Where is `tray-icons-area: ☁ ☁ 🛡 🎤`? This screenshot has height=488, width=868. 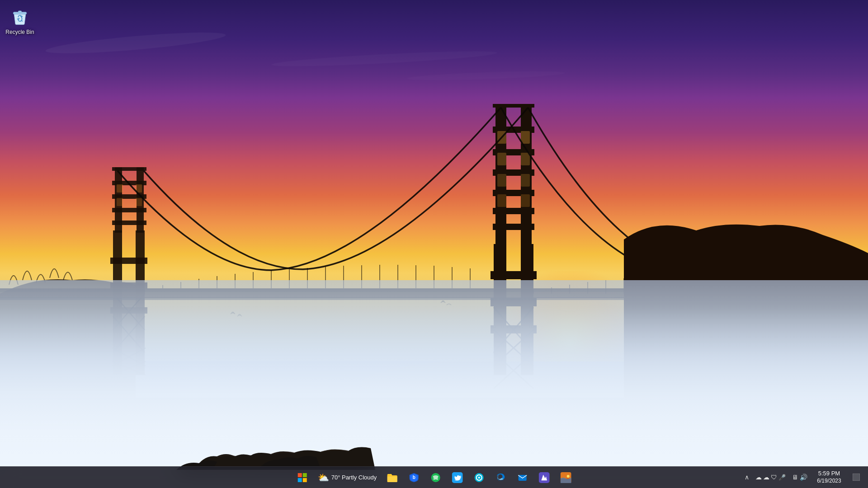 tray-icons-area: ☁ ☁ 🛡 🎤 is located at coordinates (770, 477).